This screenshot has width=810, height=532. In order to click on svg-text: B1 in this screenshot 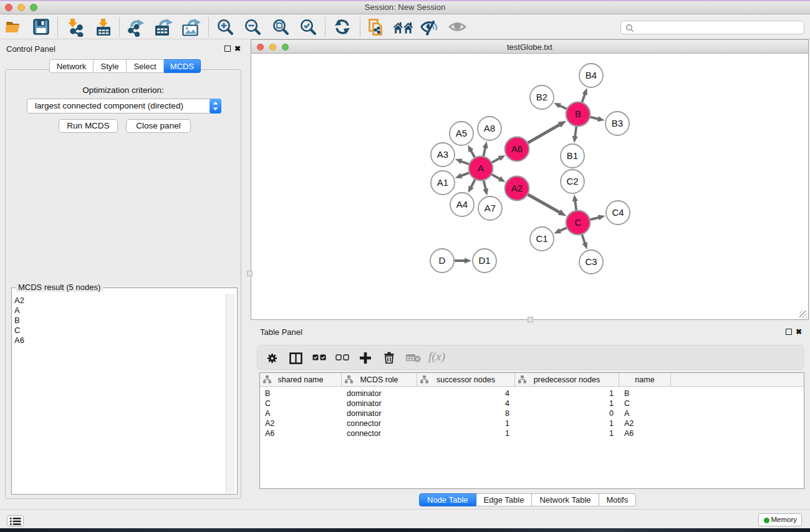, I will do `click(572, 156)`.